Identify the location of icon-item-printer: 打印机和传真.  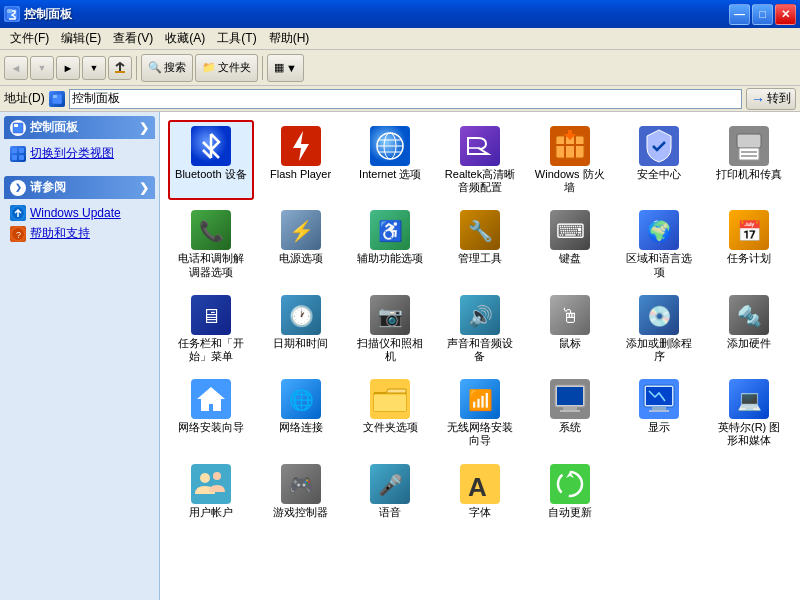
(749, 160).